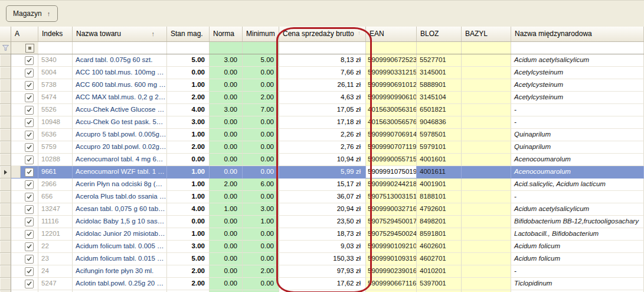  I want to click on bloz-cell: 5527701, so click(439, 60).